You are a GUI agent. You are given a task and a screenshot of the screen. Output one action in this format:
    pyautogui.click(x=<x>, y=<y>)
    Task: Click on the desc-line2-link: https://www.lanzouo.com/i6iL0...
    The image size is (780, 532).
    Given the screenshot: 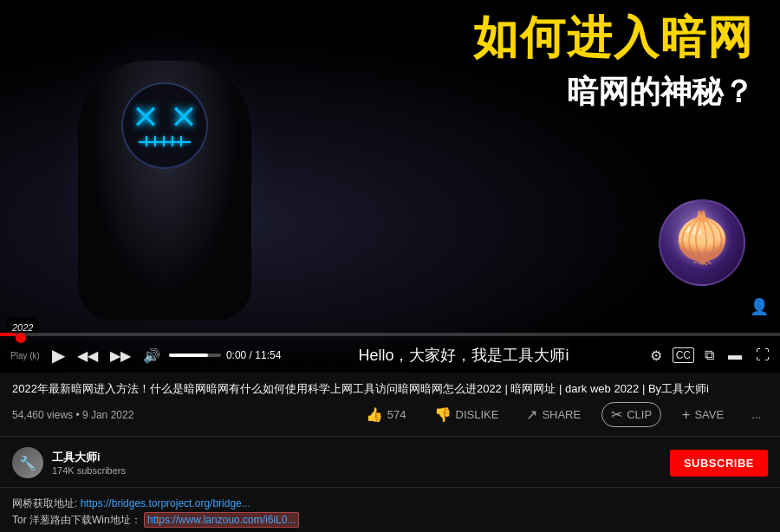 What is the action you would take?
    pyautogui.click(x=222, y=520)
    